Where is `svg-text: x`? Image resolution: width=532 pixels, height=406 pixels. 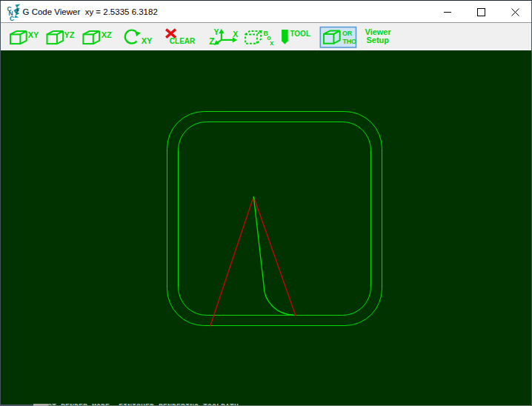
svg-text: x is located at coordinates (271, 43).